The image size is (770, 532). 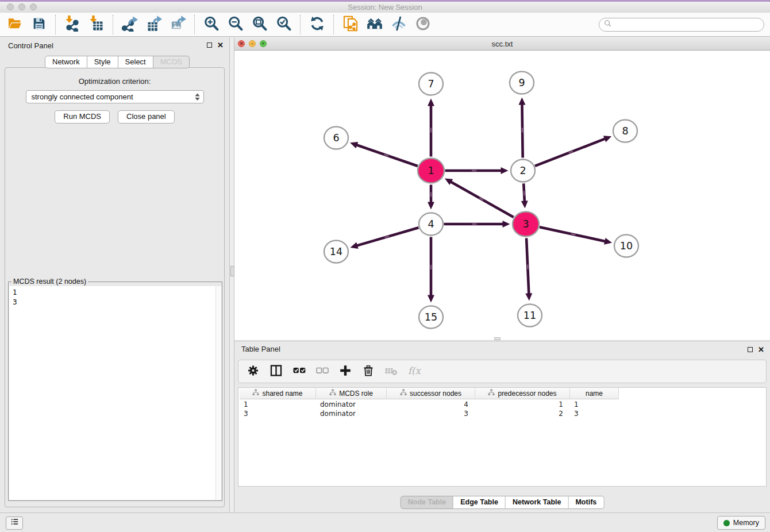 What do you see at coordinates (336, 252) in the screenshot?
I see `graph-node-14: 14` at bounding box center [336, 252].